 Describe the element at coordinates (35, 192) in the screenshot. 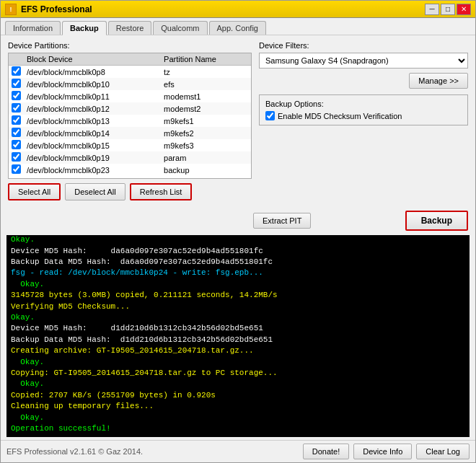

I see `select-all-button: Select All` at that location.